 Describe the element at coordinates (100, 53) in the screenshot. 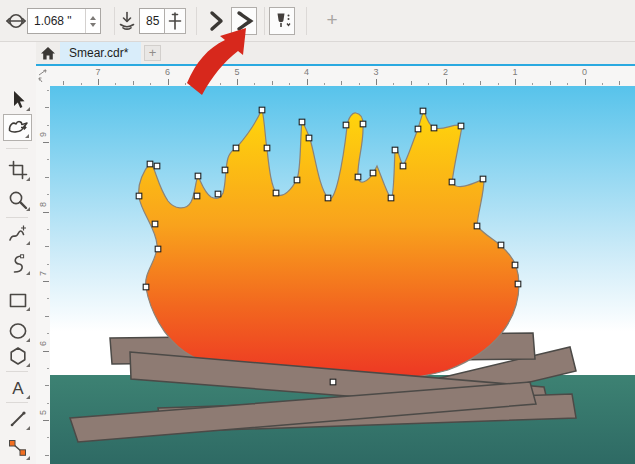

I see `tab-smear-document: Smear.cdr*` at that location.